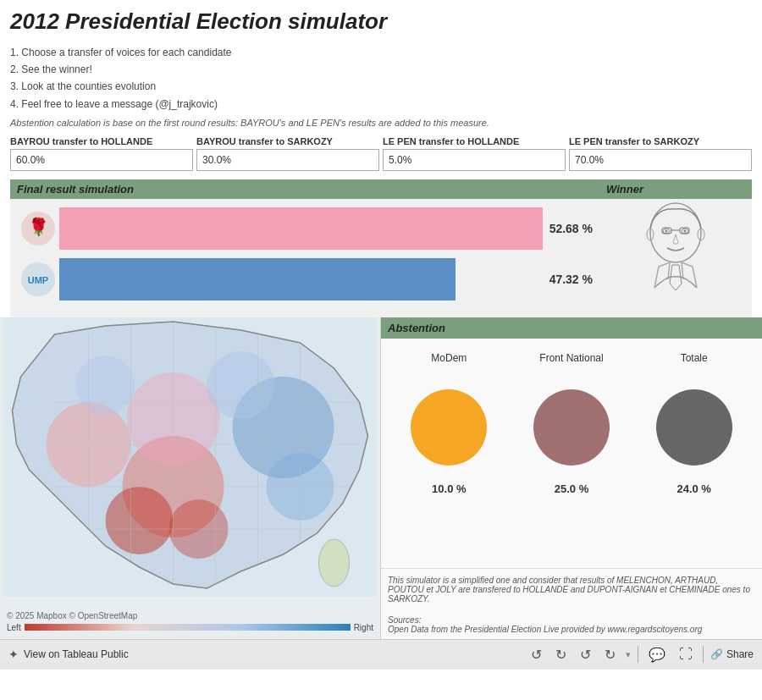  What do you see at coordinates (571, 358) in the screenshot?
I see `fn-label: Front National` at bounding box center [571, 358].